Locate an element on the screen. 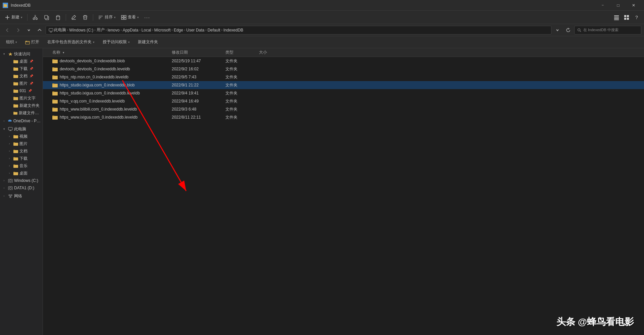  view-button: 查看 ▾ is located at coordinates (130, 17).